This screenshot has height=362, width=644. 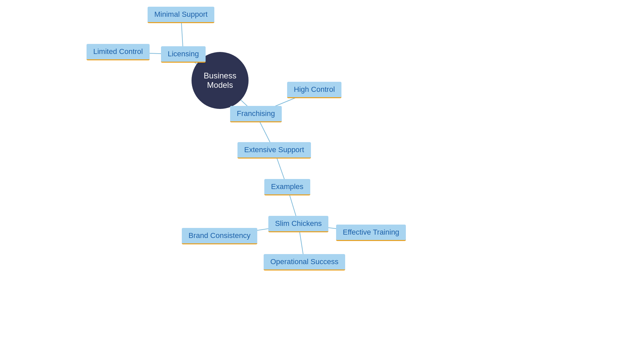 What do you see at coordinates (118, 52) in the screenshot?
I see `limited-control-label: Limited Control` at bounding box center [118, 52].